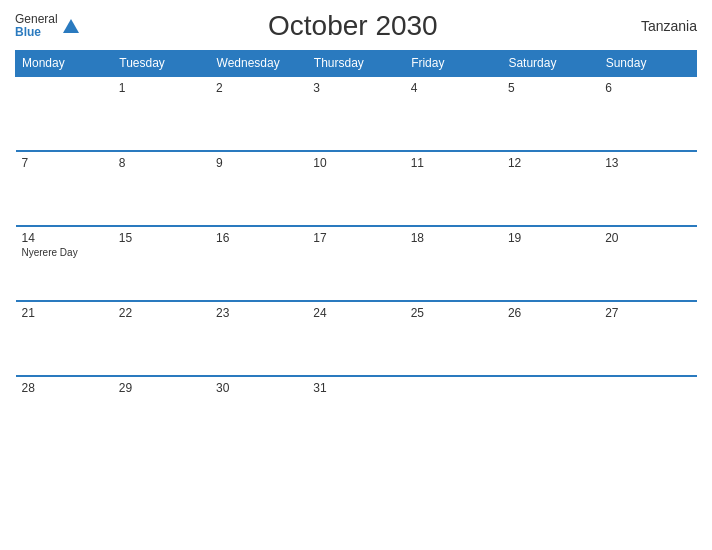 The image size is (712, 550). Describe the element at coordinates (258, 64) in the screenshot. I see `weekday-header-wednesday: Wednesday` at that location.